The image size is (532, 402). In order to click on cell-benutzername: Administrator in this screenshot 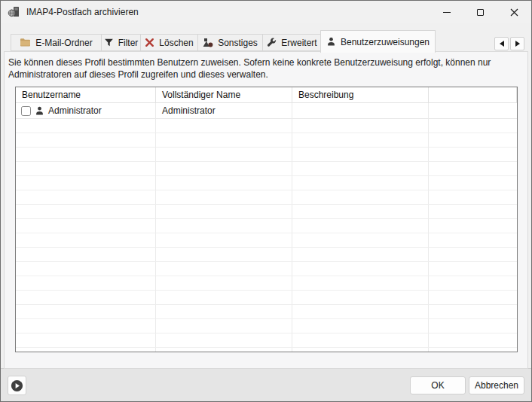, I will do `click(75, 111)`.